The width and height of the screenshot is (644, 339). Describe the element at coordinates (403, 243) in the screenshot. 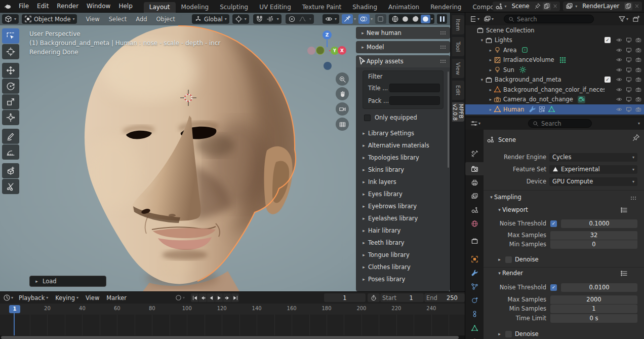

I see `asset-library-row: ▸Teeth library` at that location.